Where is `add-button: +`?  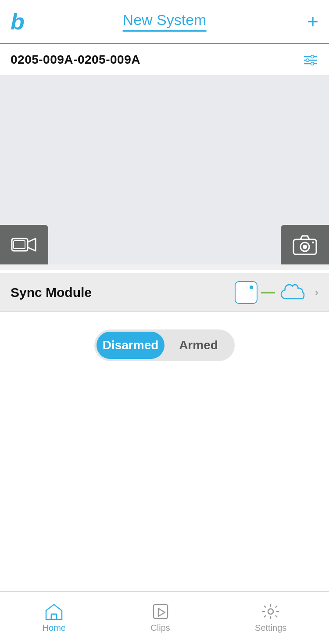
add-button: + is located at coordinates (313, 22).